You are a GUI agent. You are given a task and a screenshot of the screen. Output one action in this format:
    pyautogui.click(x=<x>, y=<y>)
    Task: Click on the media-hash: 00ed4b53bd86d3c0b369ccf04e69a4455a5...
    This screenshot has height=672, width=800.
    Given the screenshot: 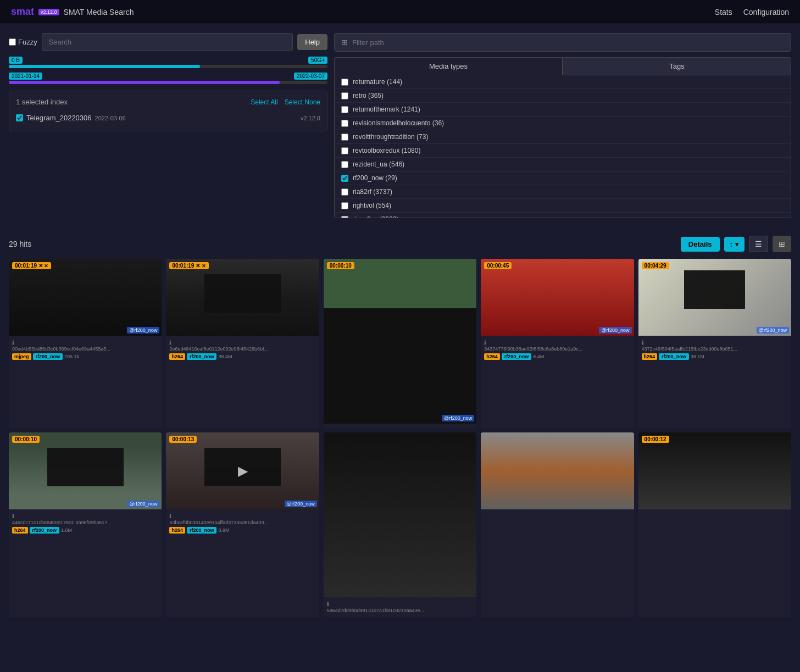 What is the action you would take?
    pyautogui.click(x=85, y=349)
    